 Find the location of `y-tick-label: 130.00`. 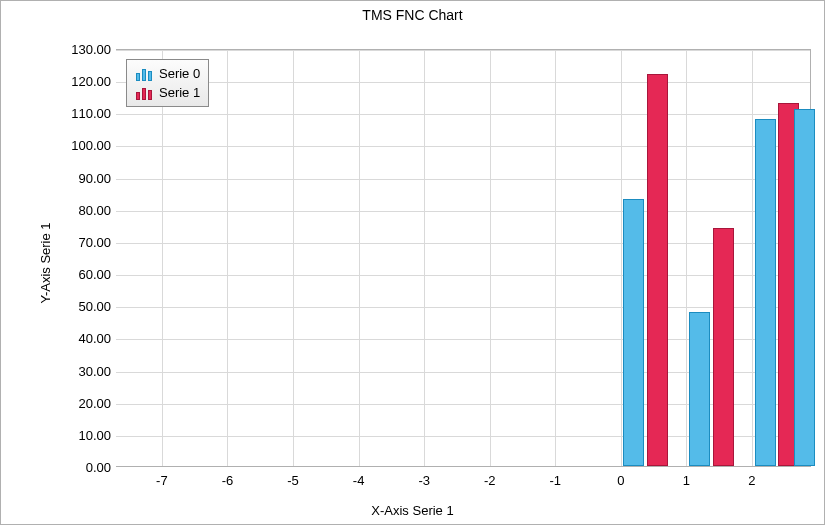

y-tick-label: 130.00 is located at coordinates (91, 50).